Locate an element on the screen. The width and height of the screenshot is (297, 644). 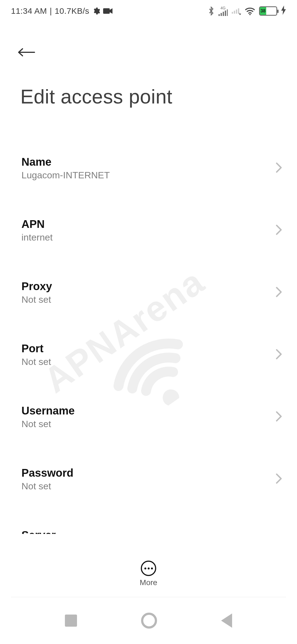
battery-pct: 38 is located at coordinates (263, 11).